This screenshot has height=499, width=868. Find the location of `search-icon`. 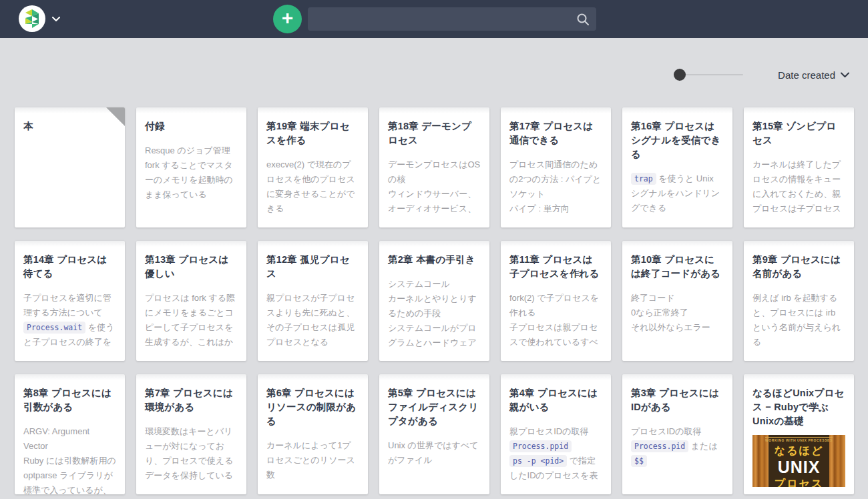

search-icon is located at coordinates (583, 19).